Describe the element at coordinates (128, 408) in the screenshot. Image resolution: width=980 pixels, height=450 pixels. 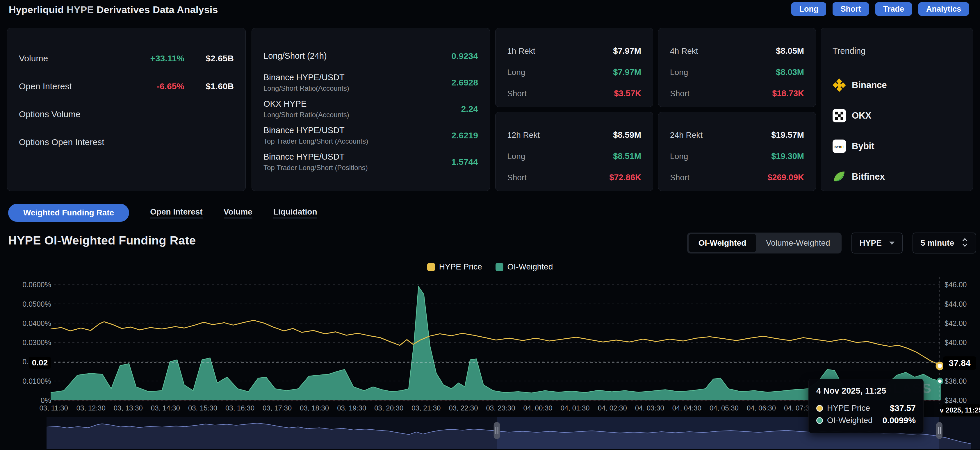
I see `svg-text: 03, 13:30` at that location.